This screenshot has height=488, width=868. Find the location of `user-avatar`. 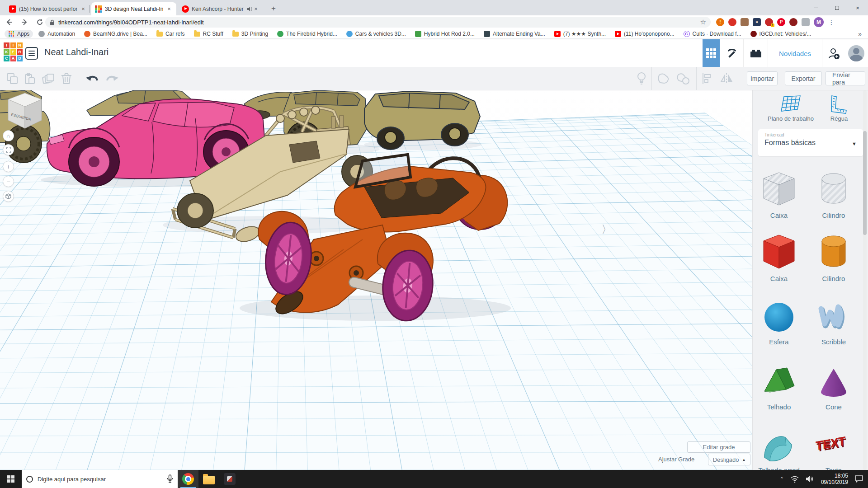

user-avatar is located at coordinates (856, 53).